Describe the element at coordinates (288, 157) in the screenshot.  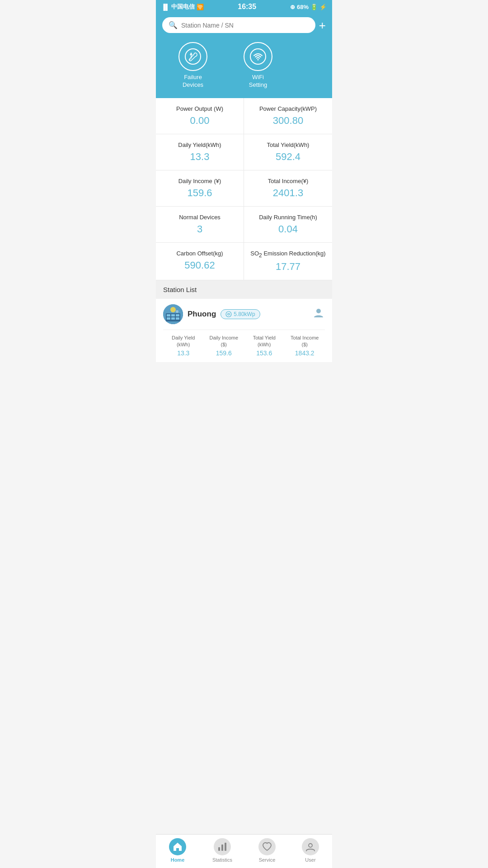
I see `stat-total-yield-value: 592.4` at that location.